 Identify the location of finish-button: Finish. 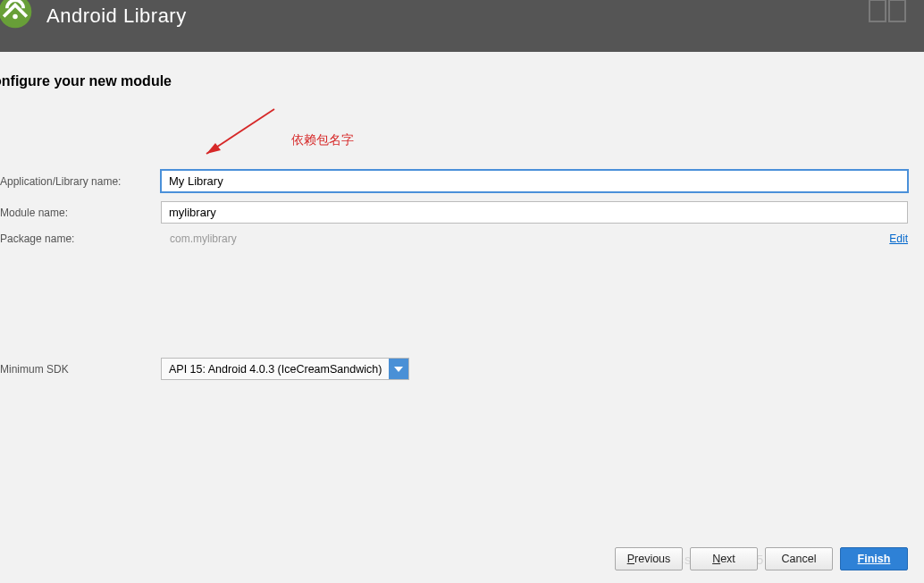
(874, 559).